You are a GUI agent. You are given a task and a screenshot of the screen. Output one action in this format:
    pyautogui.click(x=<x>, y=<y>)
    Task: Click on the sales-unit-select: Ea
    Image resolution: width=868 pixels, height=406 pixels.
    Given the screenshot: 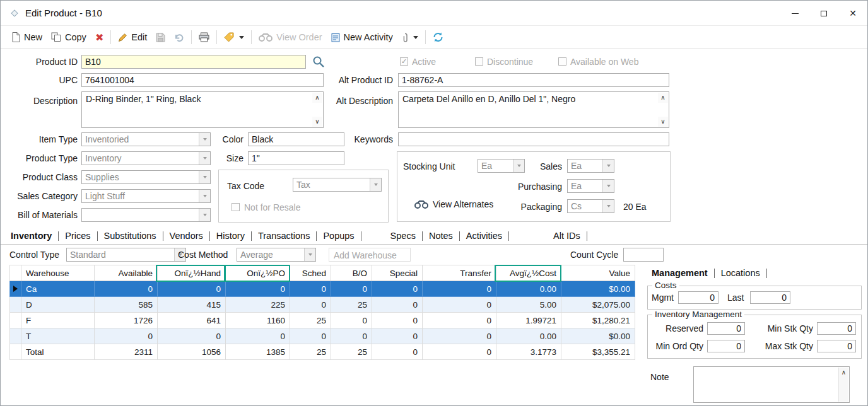 What is the action you would take?
    pyautogui.click(x=590, y=166)
    